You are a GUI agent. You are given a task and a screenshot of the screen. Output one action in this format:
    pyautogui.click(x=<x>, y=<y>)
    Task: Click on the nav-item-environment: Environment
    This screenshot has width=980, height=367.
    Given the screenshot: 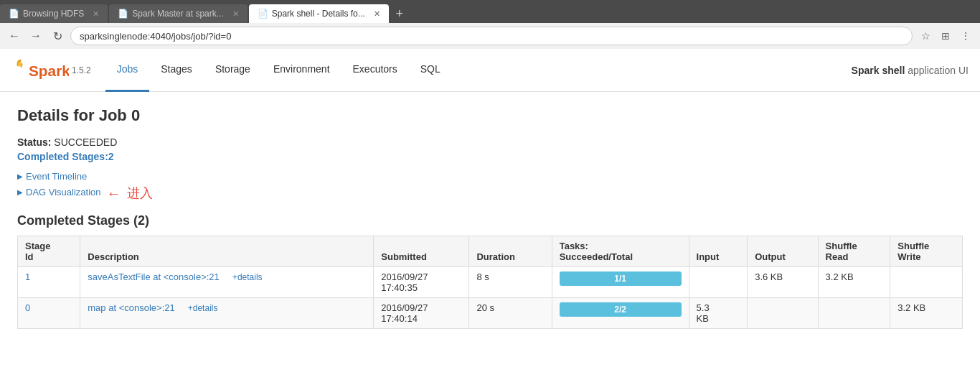 What is the action you would take?
    pyautogui.click(x=301, y=70)
    